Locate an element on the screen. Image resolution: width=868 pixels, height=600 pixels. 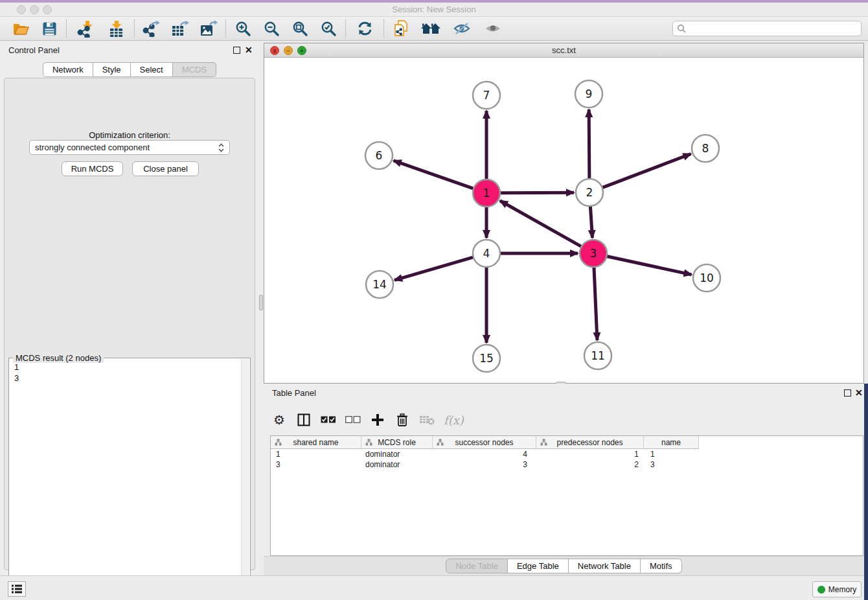
eye-icon is located at coordinates (493, 29).